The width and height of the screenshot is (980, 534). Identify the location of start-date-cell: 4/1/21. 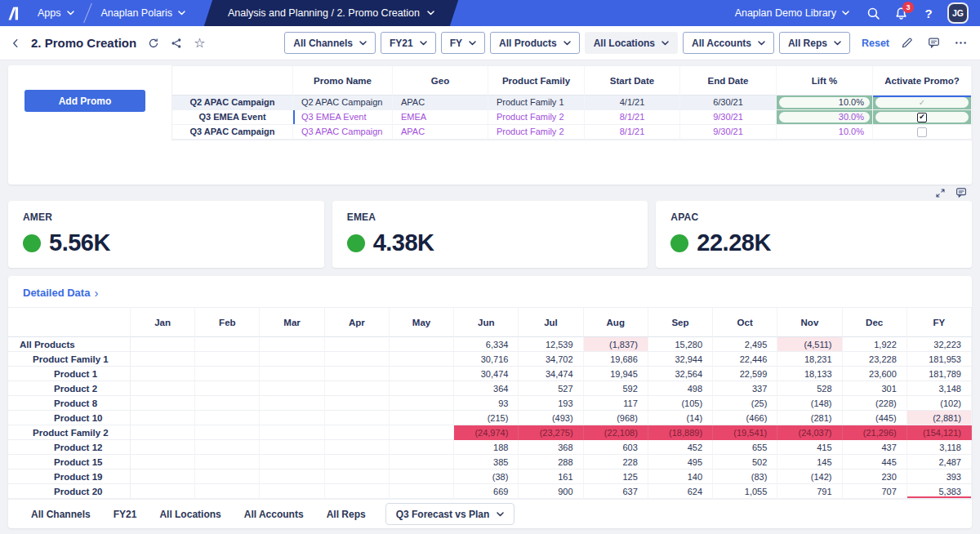
(632, 103).